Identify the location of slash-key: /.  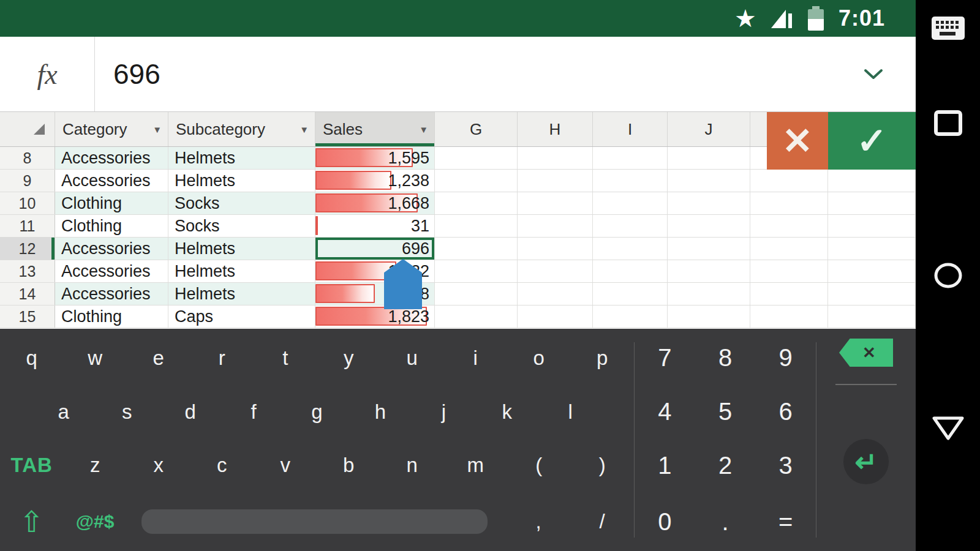
(602, 522).